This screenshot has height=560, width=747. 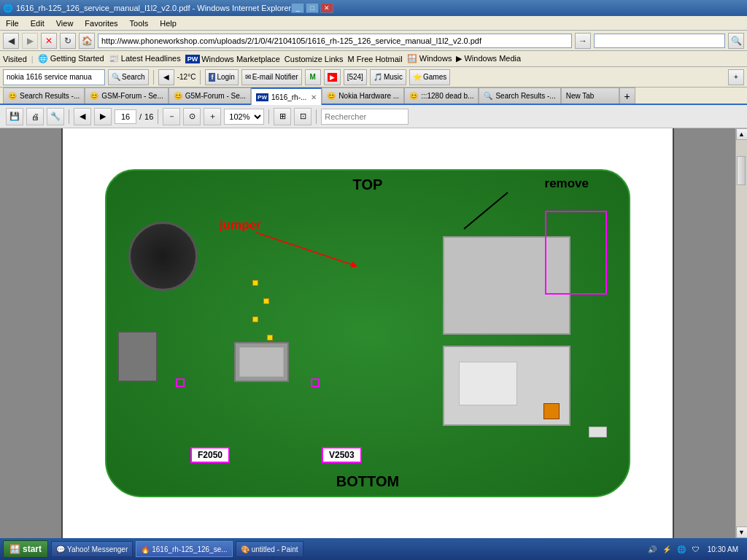 What do you see at coordinates (519, 96) in the screenshot?
I see `tab-search-results-2: 🔍 Search Results -...` at bounding box center [519, 96].